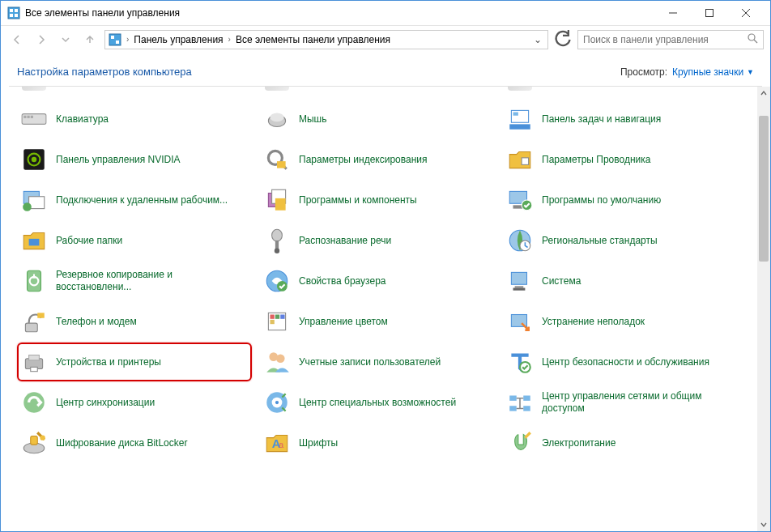 The height and width of the screenshot is (532, 771). What do you see at coordinates (620, 119) in the screenshot?
I see `control-panel-item: Панель задач и навигация` at bounding box center [620, 119].